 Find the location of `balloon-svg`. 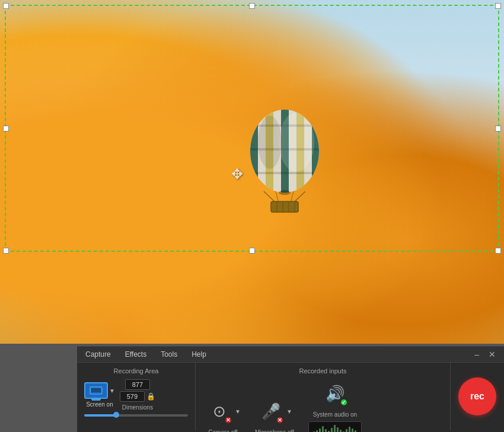

balloon-svg is located at coordinates (285, 160).